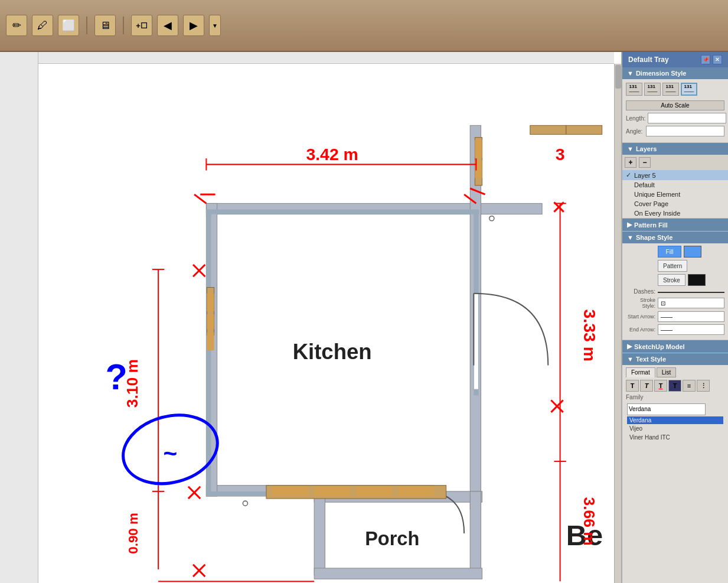  What do you see at coordinates (689, 89) in the screenshot?
I see `dim-format-btn-4: 131───` at bounding box center [689, 89].